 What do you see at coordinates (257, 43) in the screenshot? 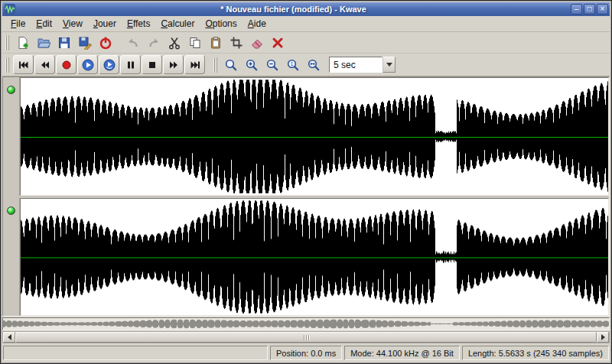
I see `erase-button` at bounding box center [257, 43].